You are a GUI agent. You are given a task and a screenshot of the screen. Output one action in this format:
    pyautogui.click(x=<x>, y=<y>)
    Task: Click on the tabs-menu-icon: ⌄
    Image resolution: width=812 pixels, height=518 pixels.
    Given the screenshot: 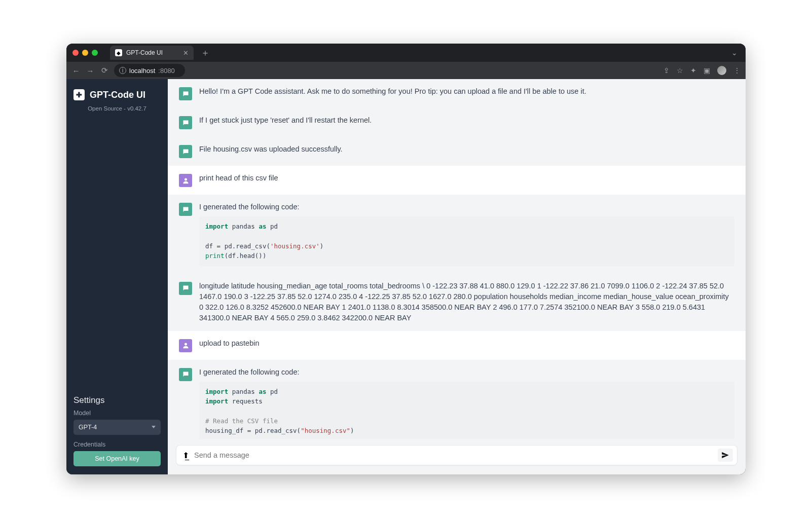 What is the action you would take?
    pyautogui.click(x=734, y=53)
    